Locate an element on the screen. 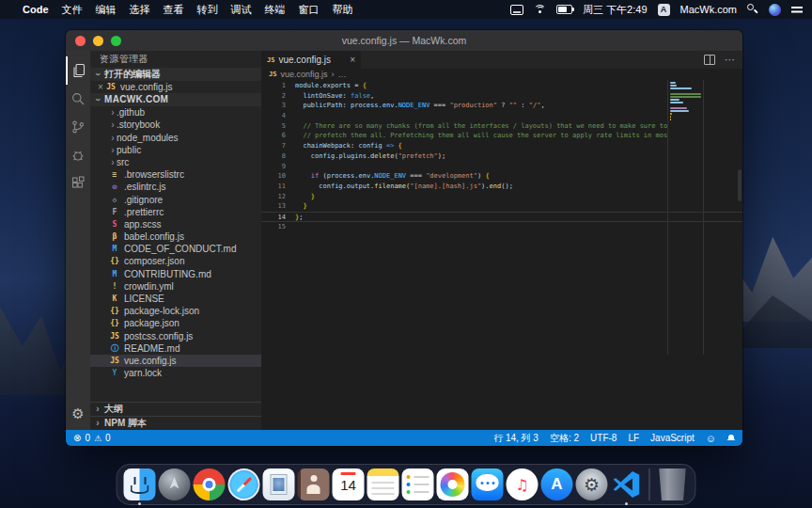 The height and width of the screenshot is (508, 812). file-item-CODE-OF-CONDUCT-md: MCODE_OF_CONDUCT.md is located at coordinates (176, 248).